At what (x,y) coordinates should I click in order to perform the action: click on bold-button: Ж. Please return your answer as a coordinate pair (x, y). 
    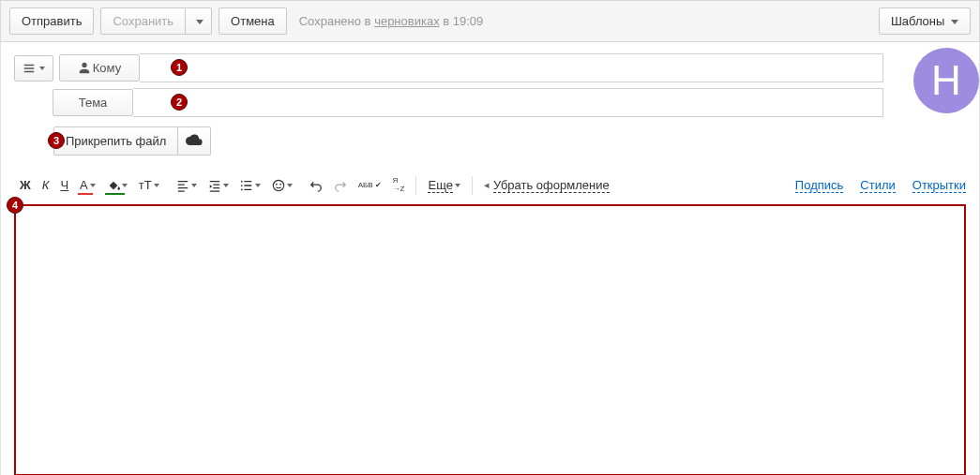
    Looking at the image, I should click on (25, 186).